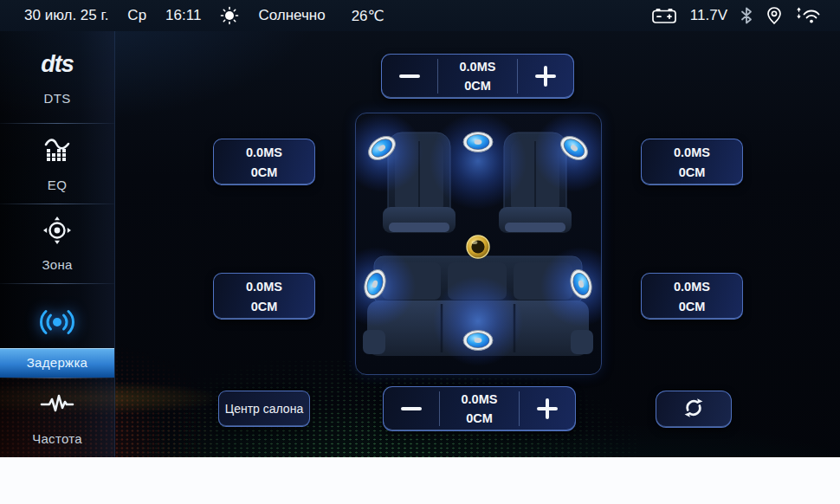  What do you see at coordinates (57, 331) in the screenshot?
I see `sidebar-item-delay: Задержка` at bounding box center [57, 331].